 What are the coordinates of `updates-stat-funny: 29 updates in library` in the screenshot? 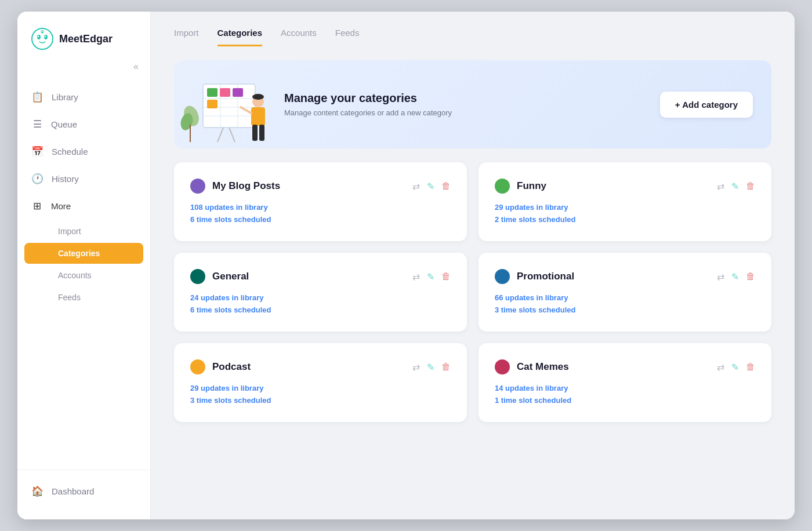 It's located at (625, 208).